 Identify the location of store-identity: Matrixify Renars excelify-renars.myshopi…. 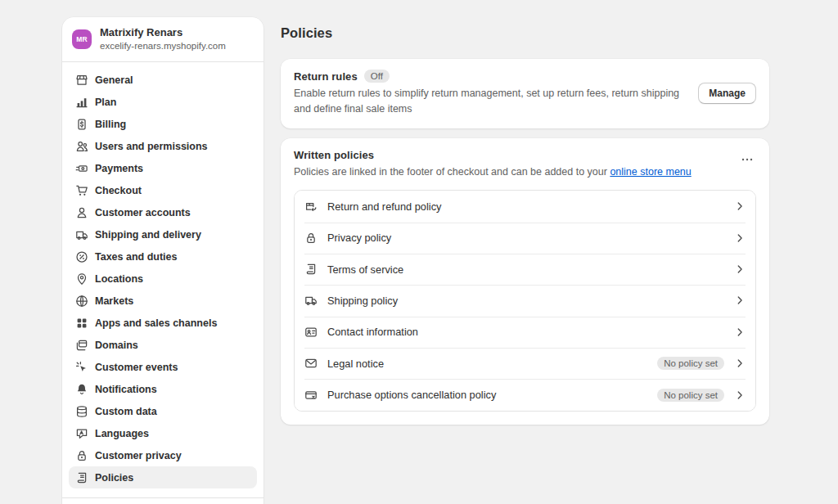
(163, 39).